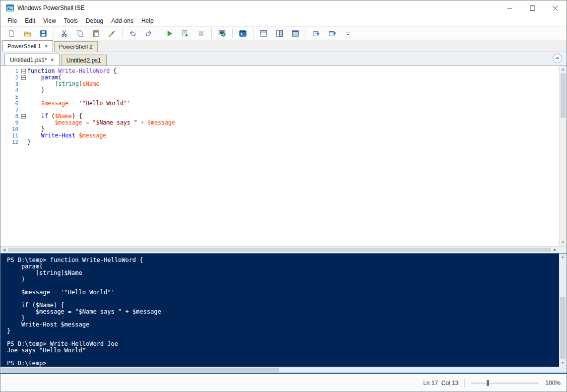 The image size is (567, 392). What do you see at coordinates (10, 103) in the screenshot?
I see `line-number: 6` at bounding box center [10, 103].